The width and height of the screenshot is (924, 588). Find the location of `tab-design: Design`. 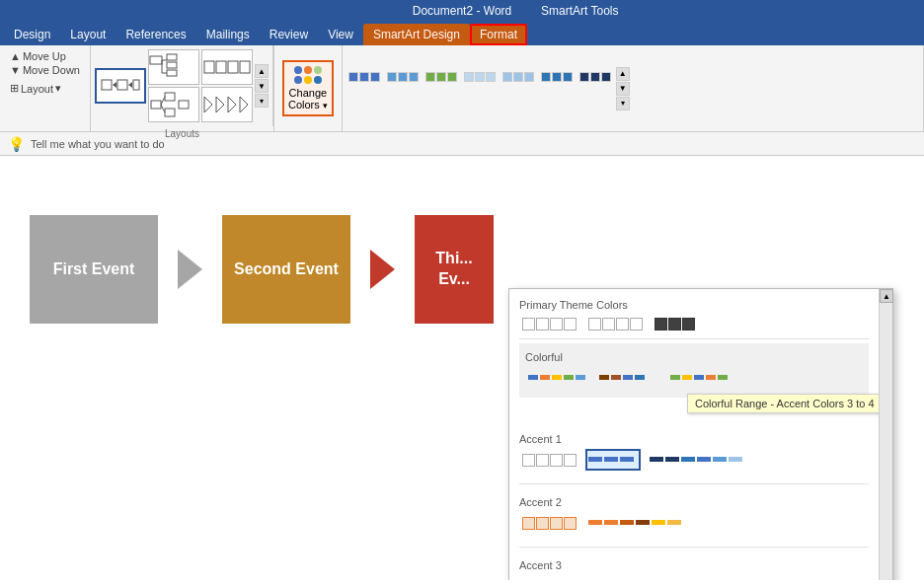

tab-design: Design is located at coordinates (32, 35).